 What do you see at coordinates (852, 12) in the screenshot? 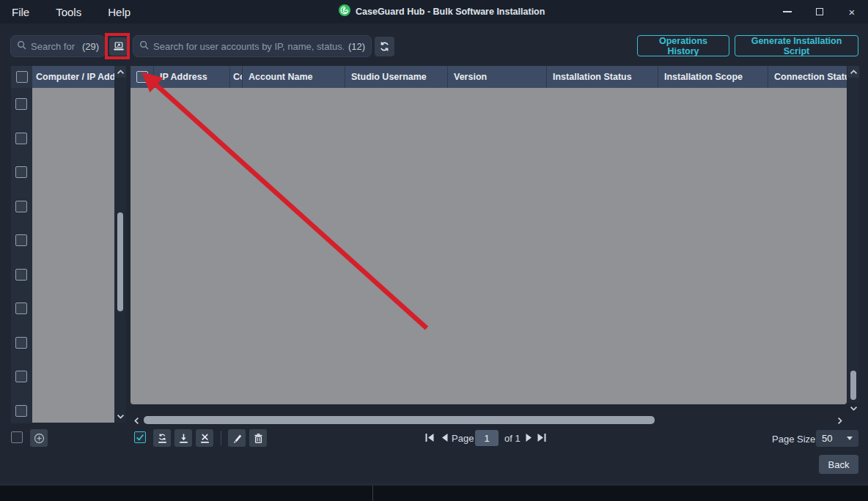
I see `close-button: ×` at bounding box center [852, 12].